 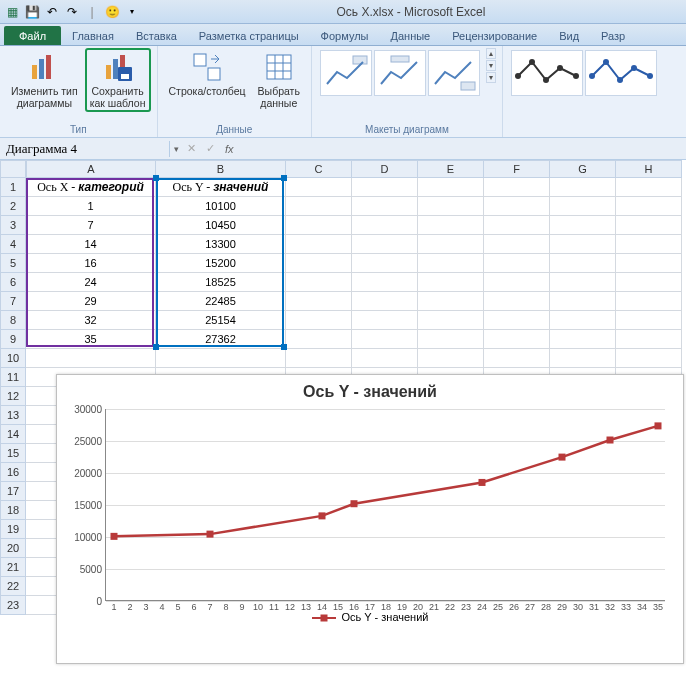 I want to click on switch-row-col-button: Строка/столбец, so click(x=208, y=74).